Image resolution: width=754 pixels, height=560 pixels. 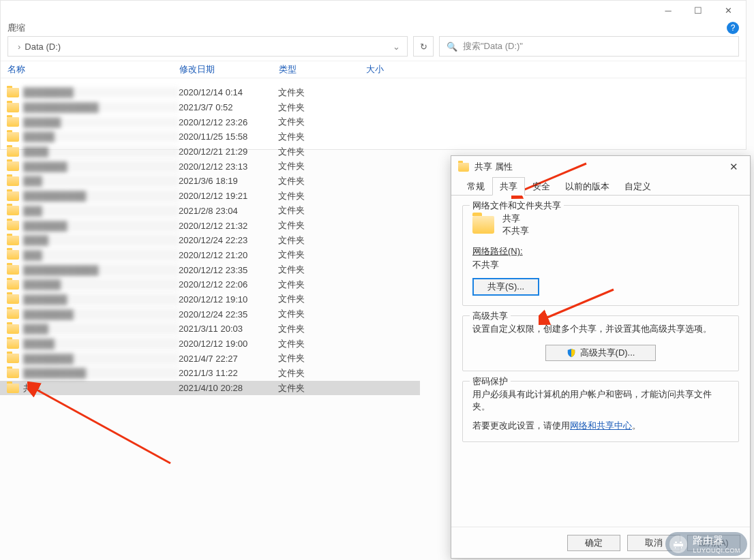 I want to click on dialog-title: 共享 属性, so click(x=494, y=167).